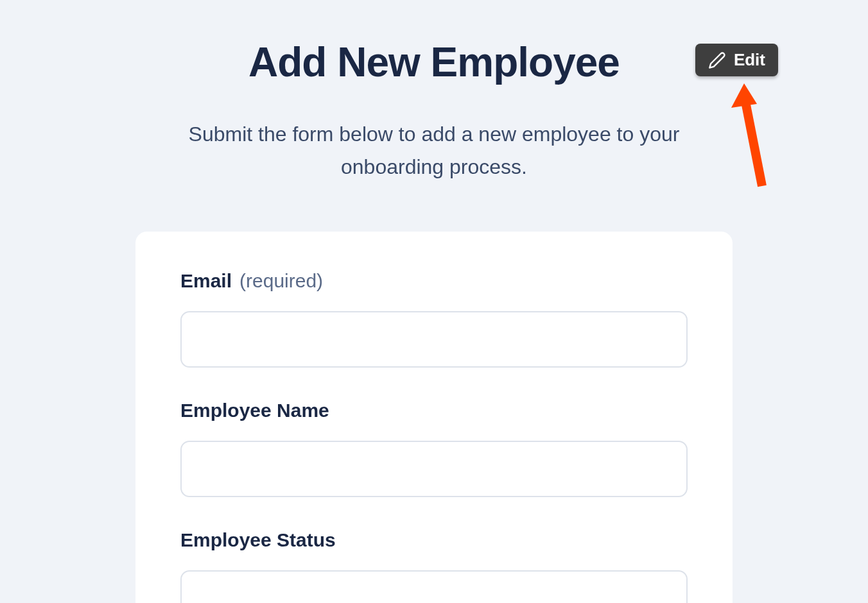 The height and width of the screenshot is (603, 868). What do you see at coordinates (434, 151) in the screenshot?
I see `page-subtitle: Submit the form below to add a new emplo…` at bounding box center [434, 151].